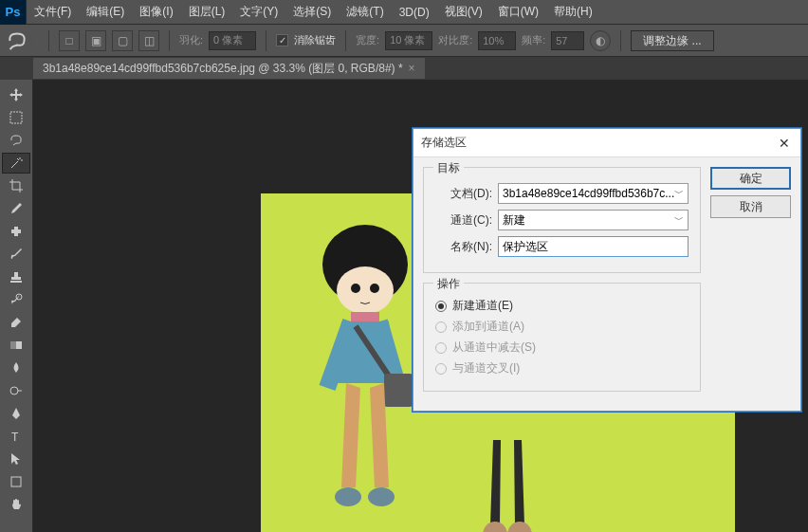  Describe the element at coordinates (16, 368) in the screenshot. I see `blur-tool-icon` at that location.